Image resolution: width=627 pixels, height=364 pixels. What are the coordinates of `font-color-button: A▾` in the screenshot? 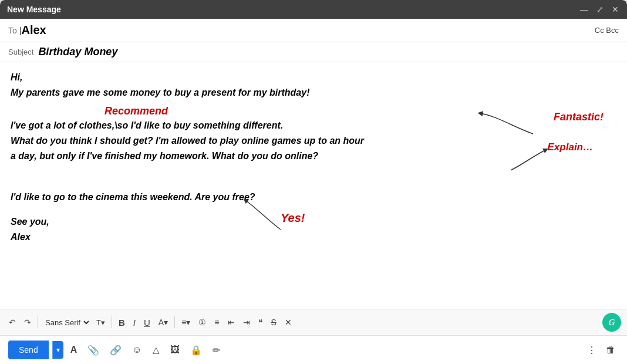 It's located at (163, 322).